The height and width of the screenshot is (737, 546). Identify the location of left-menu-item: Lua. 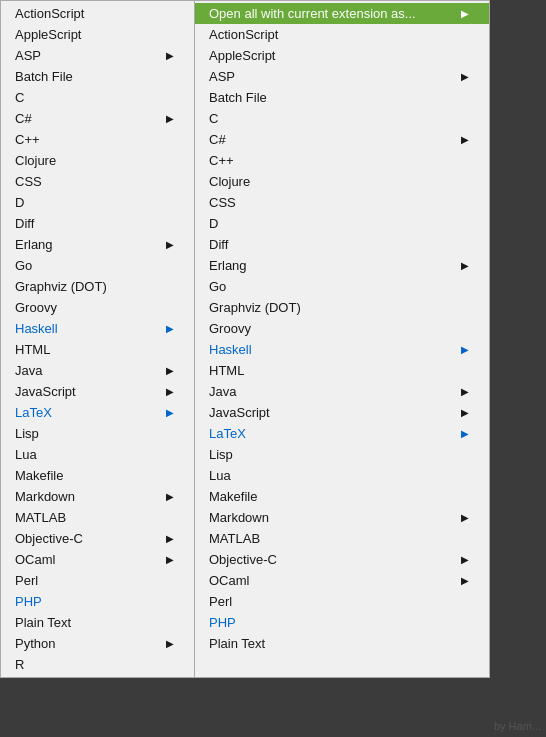
(98, 454).